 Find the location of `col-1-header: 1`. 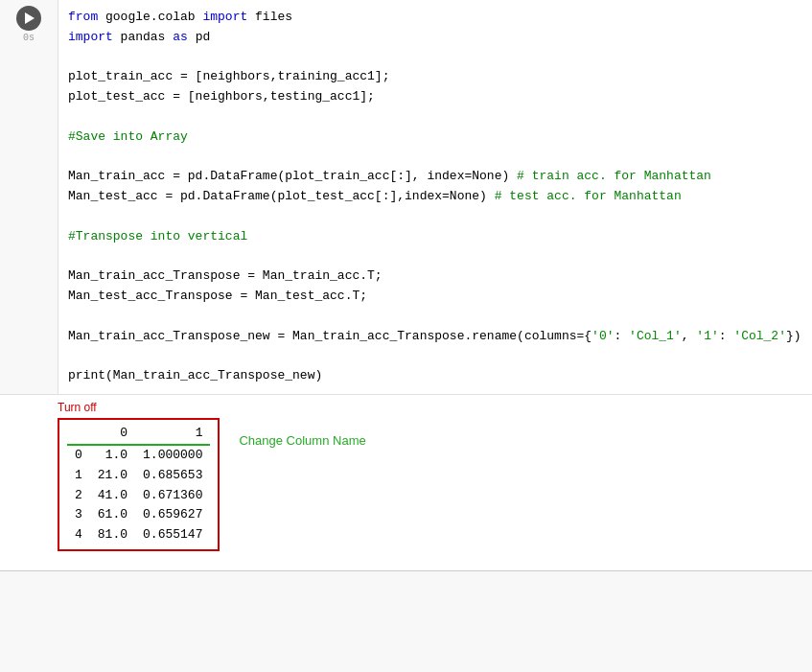

col-1-header: 1 is located at coordinates (173, 434).